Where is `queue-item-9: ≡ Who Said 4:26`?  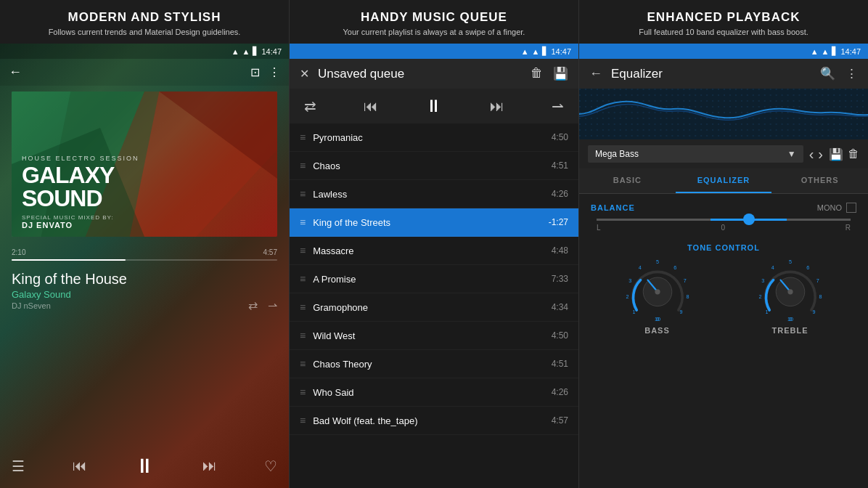 queue-item-9: ≡ Who Said 4:26 is located at coordinates (434, 392).